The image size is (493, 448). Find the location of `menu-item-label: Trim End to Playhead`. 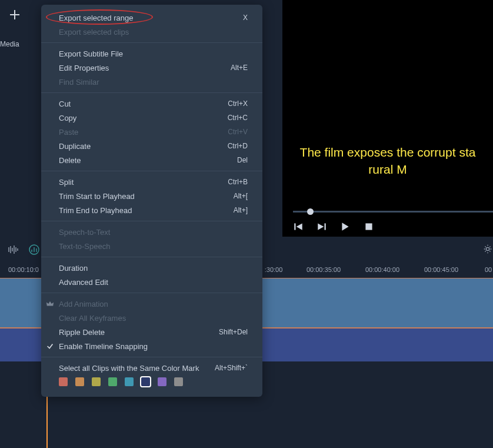

menu-item-label: Trim End to Playhead is located at coordinates (146, 211).